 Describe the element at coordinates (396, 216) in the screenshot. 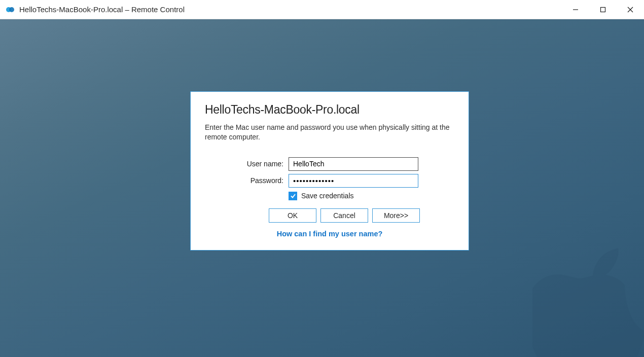

I see `more-button: More>>` at that location.